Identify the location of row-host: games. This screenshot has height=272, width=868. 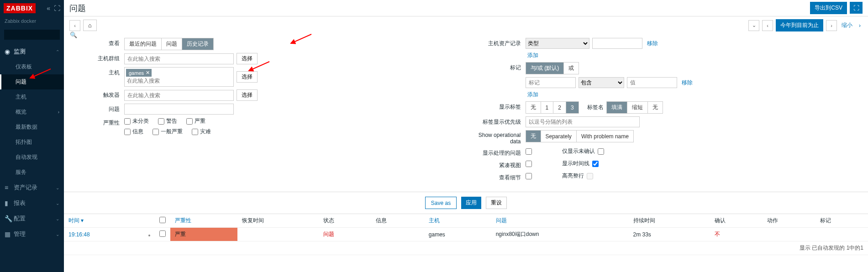
(458, 235).